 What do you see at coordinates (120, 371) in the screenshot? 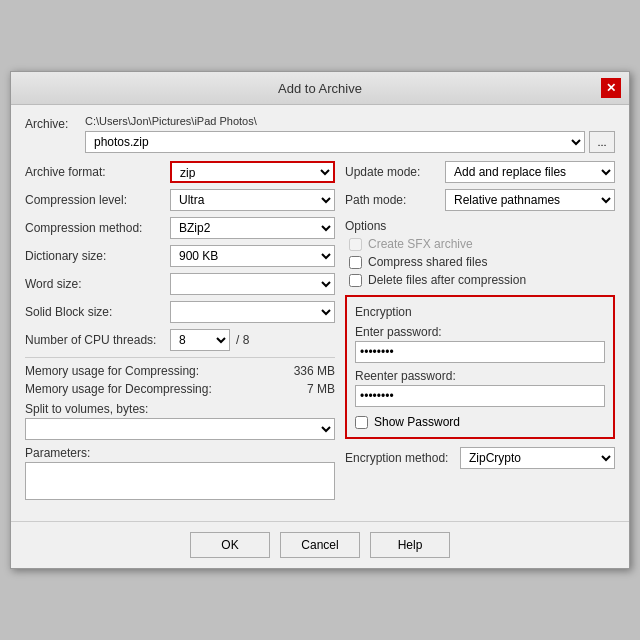
I see `memory-compress-label: Memory usage for Compressing:` at bounding box center [120, 371].